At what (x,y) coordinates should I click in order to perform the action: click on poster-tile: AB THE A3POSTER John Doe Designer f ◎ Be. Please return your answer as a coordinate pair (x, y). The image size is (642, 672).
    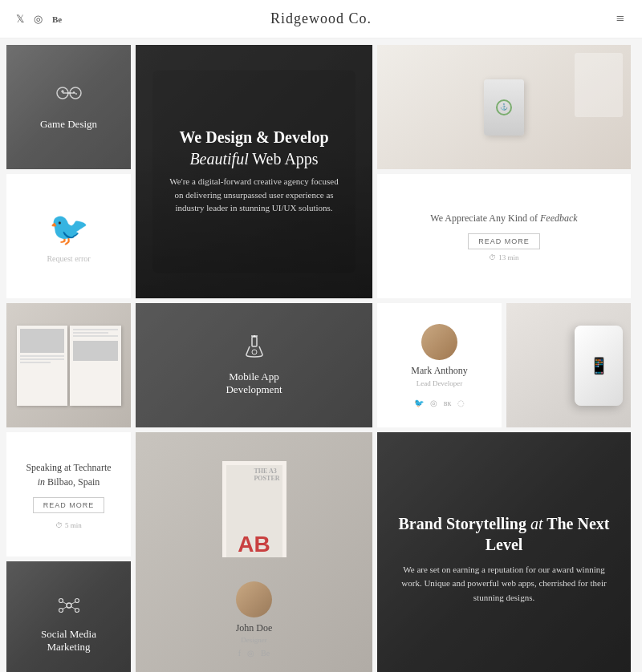
    Looking at the image, I should click on (254, 552).